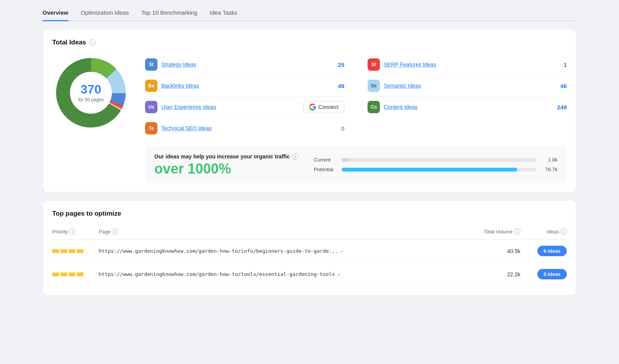 This screenshot has height=364, width=619. Describe the element at coordinates (374, 107) in the screenshot. I see `content-badge: Co` at that location.